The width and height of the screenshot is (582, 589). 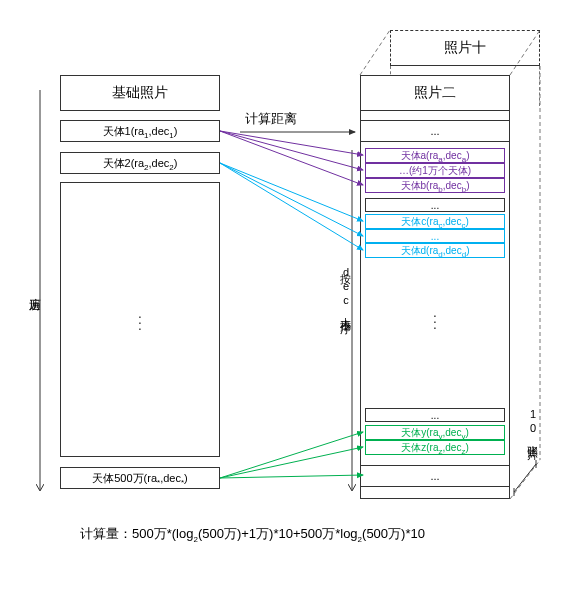 What do you see at coordinates (140, 163) in the screenshot?
I see `left-row-2: 天体2(ra2,dec2)` at bounding box center [140, 163].